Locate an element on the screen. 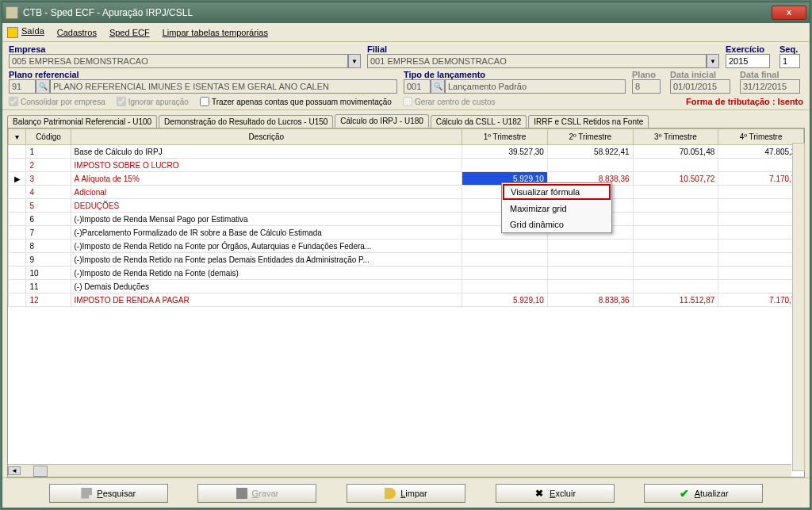 The image size is (812, 510). menu-saida: Saída is located at coordinates (25, 32).